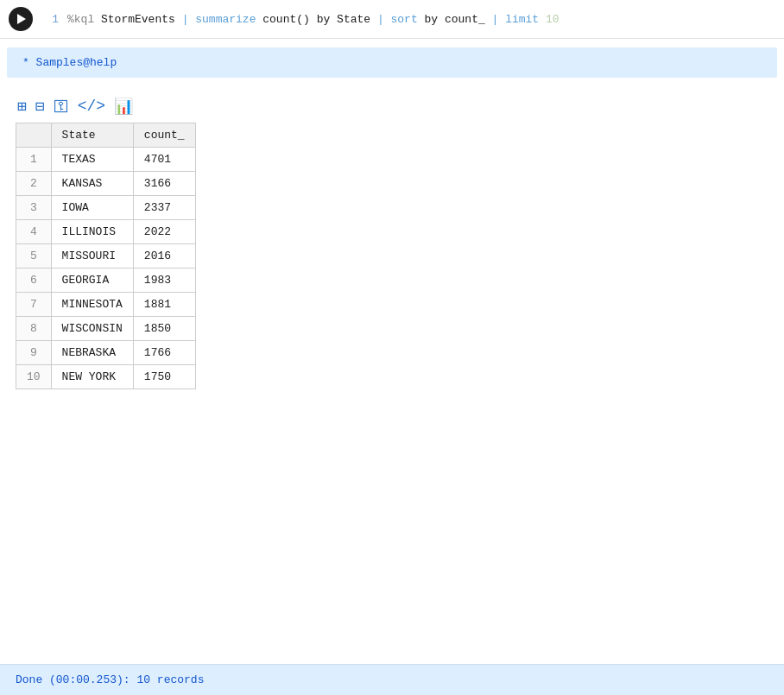 The height and width of the screenshot is (695, 784). Describe the element at coordinates (92, 106) in the screenshot. I see `expand-code-icon: </>` at that location.